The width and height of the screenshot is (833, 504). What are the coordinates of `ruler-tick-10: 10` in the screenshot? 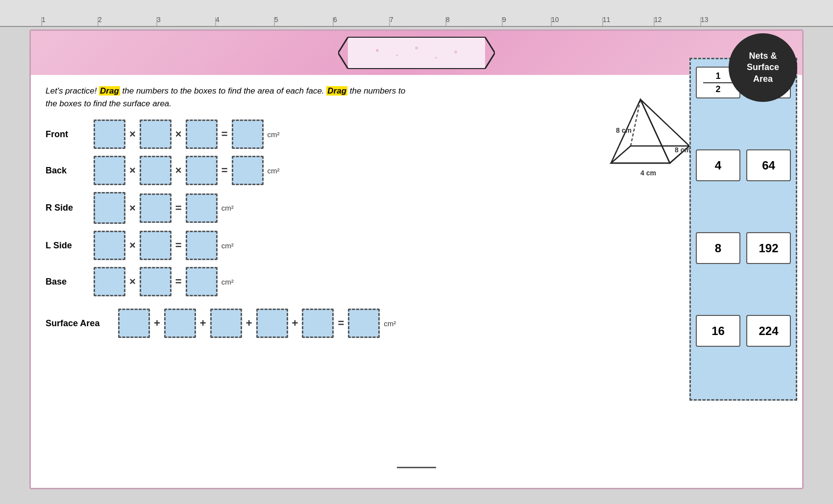 It's located at (555, 20).